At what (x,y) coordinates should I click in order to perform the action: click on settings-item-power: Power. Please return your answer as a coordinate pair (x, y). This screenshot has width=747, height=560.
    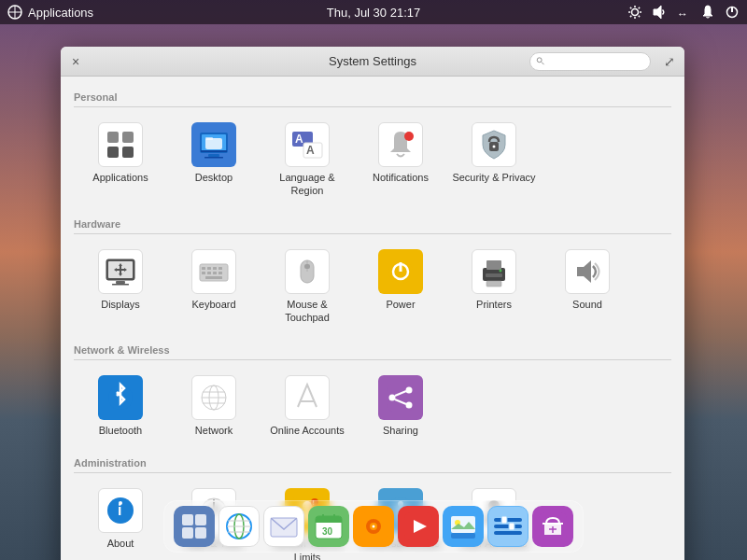
    Looking at the image, I should click on (401, 287).